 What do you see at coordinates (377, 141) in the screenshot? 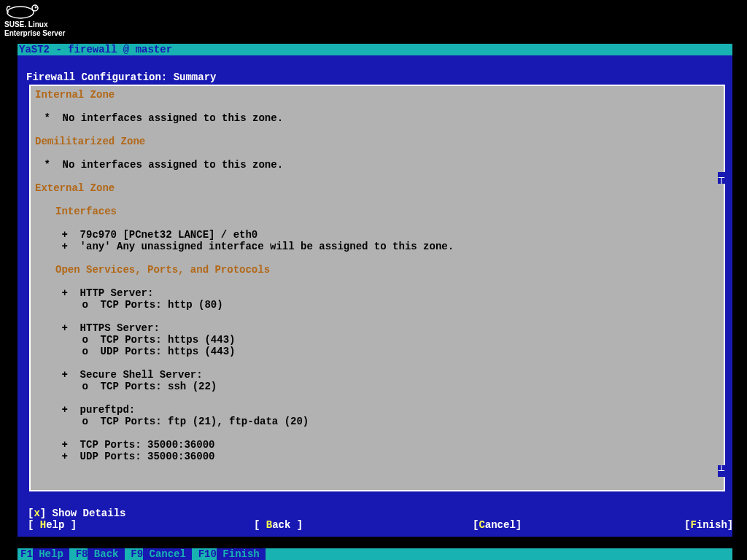
I see `zone-dmz-header: Demilitarized Zone` at bounding box center [377, 141].